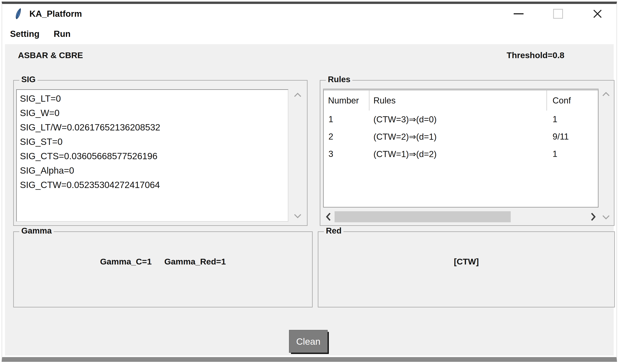 The image size is (620, 364). Describe the element at coordinates (461, 148) in the screenshot. I see `rules-table: Number Rules Conf 1 (CTW=3)⇒(d=0) 1 2 (C…` at that location.